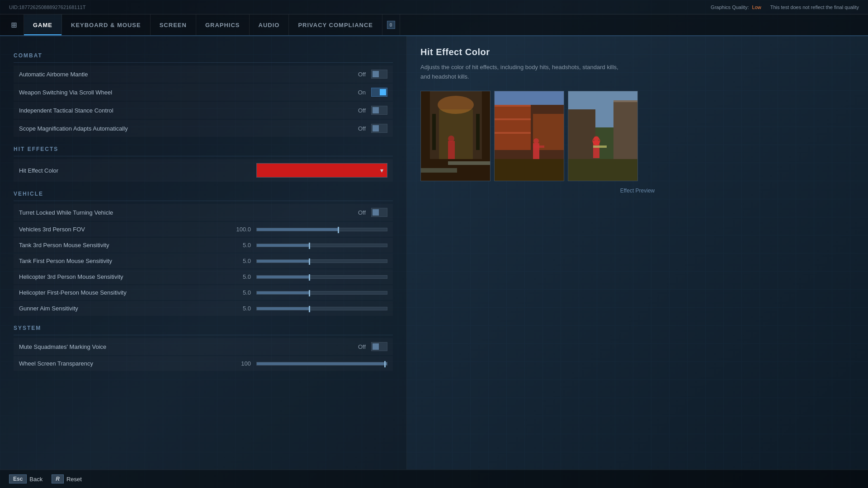 This screenshot has width=868, height=488. Describe the element at coordinates (434, 25) in the screenshot. I see `tab-bar: ⊞ GAME KEYBOARD & MOUSE SCREEN GRAPHICS …` at that location.